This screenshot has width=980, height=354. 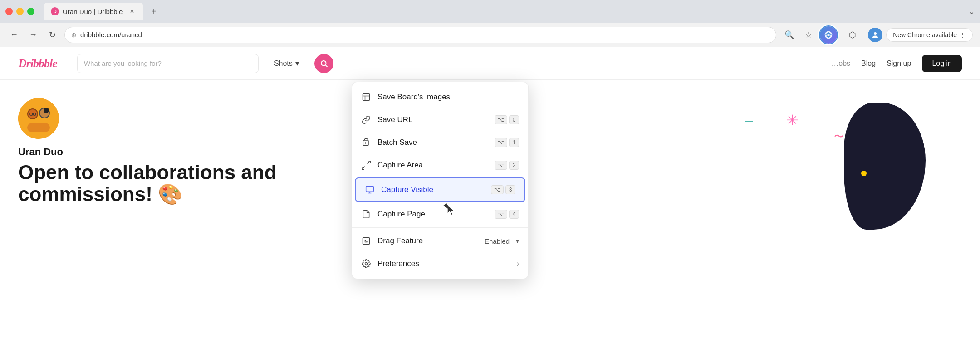 What do you see at coordinates (31, 11) in the screenshot?
I see `maximize-window-button` at bounding box center [31, 11].